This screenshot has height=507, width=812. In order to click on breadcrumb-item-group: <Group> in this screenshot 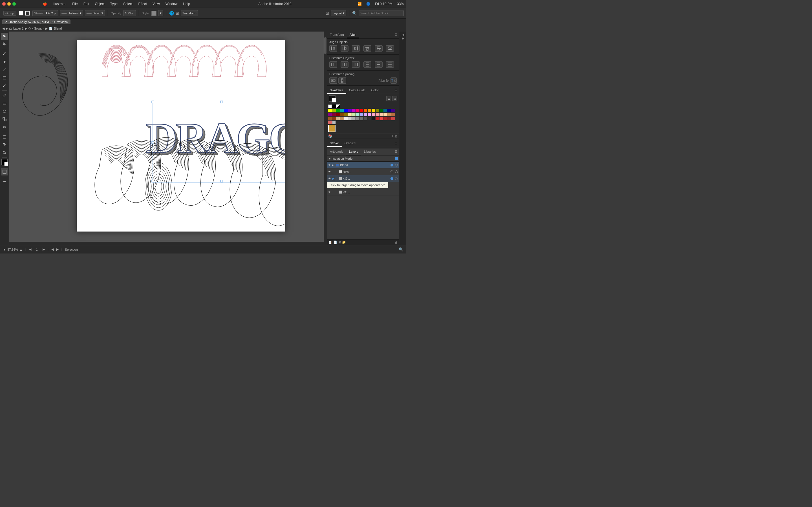, I will do `click(38, 29)`.